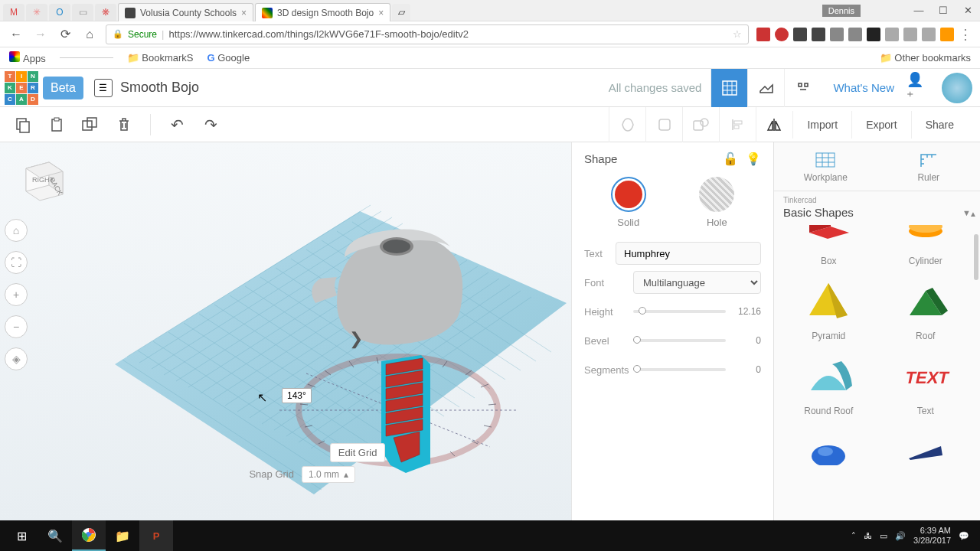 This screenshot has width=980, height=551. Describe the element at coordinates (156, 536) in the screenshot. I see `taskbar-powerpoint: P` at that location.